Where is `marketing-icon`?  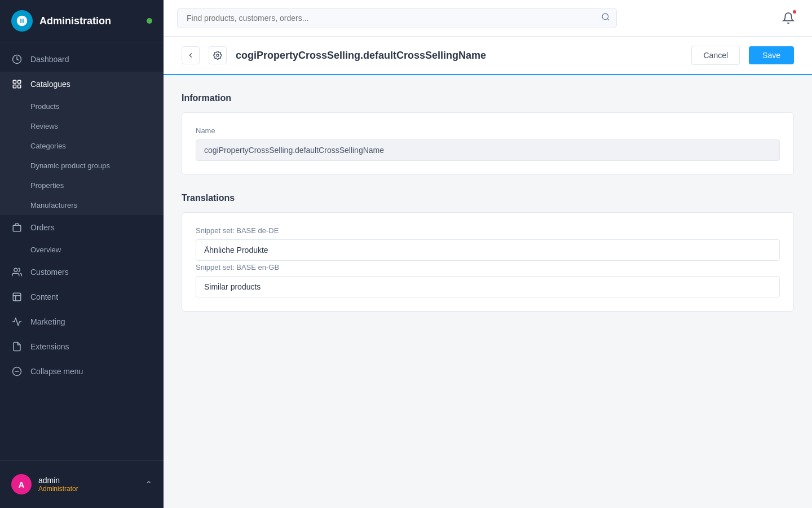 marketing-icon is located at coordinates (17, 322).